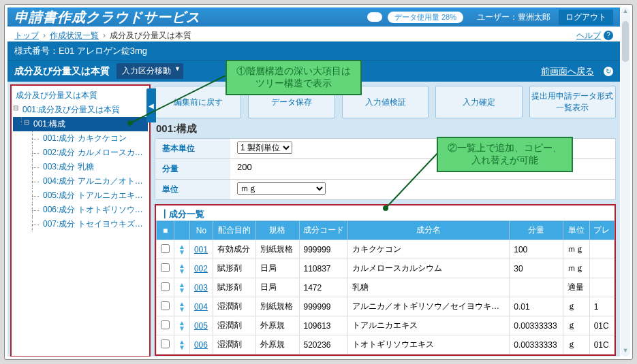 This screenshot has height=364, width=637. I want to click on amount-label: 分量, so click(193, 169).